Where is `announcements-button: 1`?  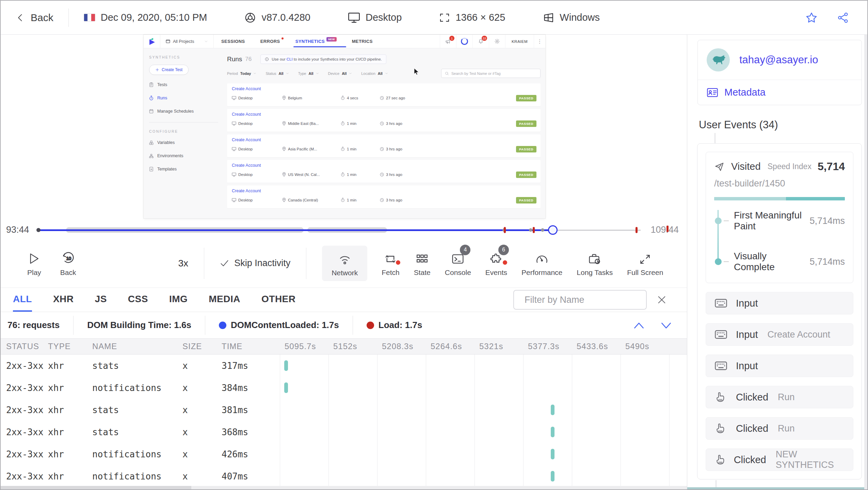 announcements-button: 1 is located at coordinates (448, 42).